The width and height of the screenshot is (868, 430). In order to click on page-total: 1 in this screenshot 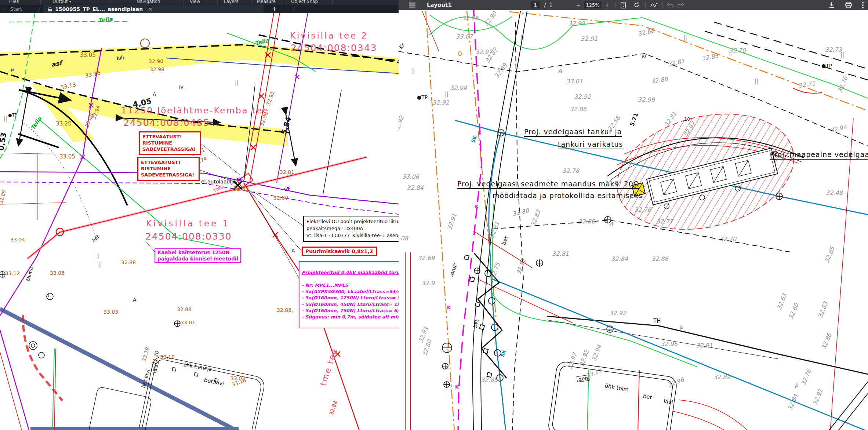, I will do `click(551, 5)`.